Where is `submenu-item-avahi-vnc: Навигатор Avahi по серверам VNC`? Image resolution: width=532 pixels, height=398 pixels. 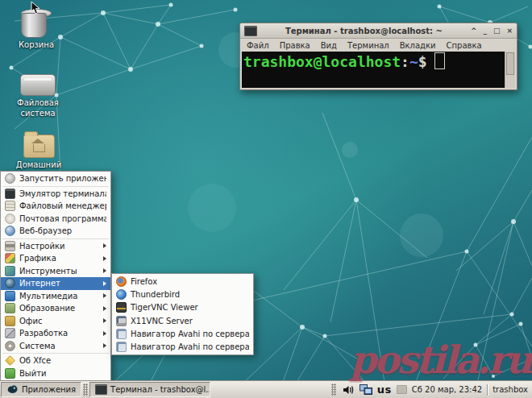
submenu-item-avahi-vnc: Навигатор Avahi по серверам VNC is located at coordinates (182, 346).